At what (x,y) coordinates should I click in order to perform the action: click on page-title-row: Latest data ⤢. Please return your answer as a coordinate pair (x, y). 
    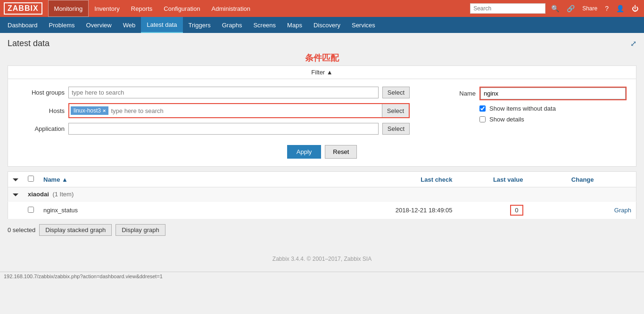
    Looking at the image, I should click on (322, 43).